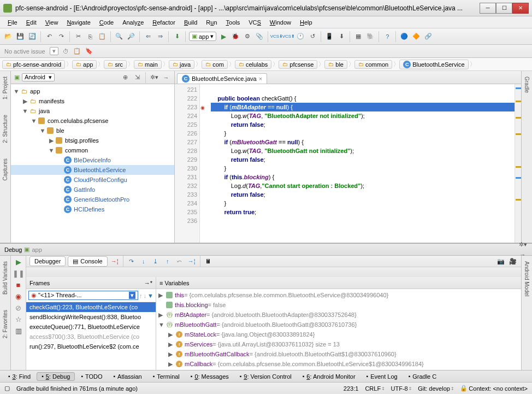  What do you see at coordinates (61, 37) in the screenshot?
I see `redo-icon: ↷` at bounding box center [61, 37].